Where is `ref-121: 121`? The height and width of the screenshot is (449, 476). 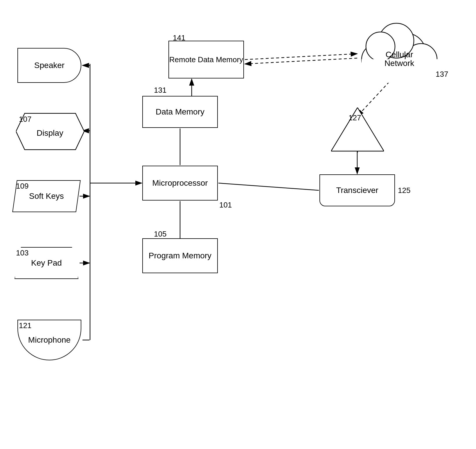 ref-121: 121 is located at coordinates (25, 325).